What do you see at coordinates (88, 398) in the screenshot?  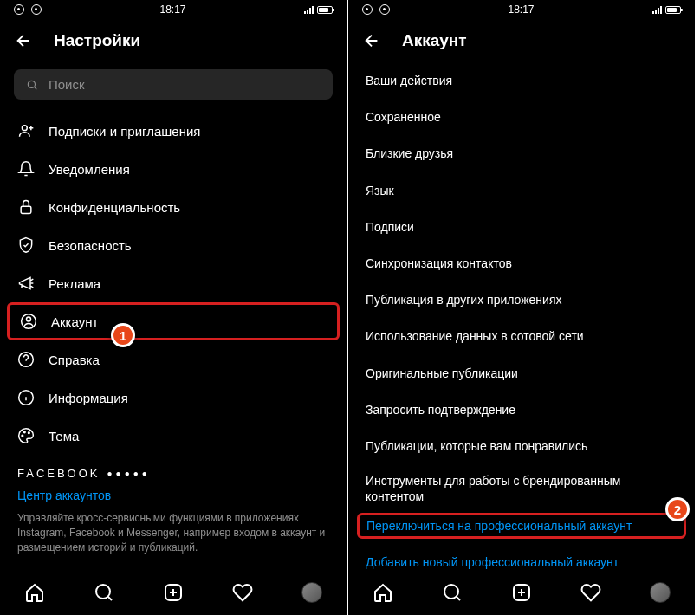 I see `settings-item-label: Информация` at bounding box center [88, 398].